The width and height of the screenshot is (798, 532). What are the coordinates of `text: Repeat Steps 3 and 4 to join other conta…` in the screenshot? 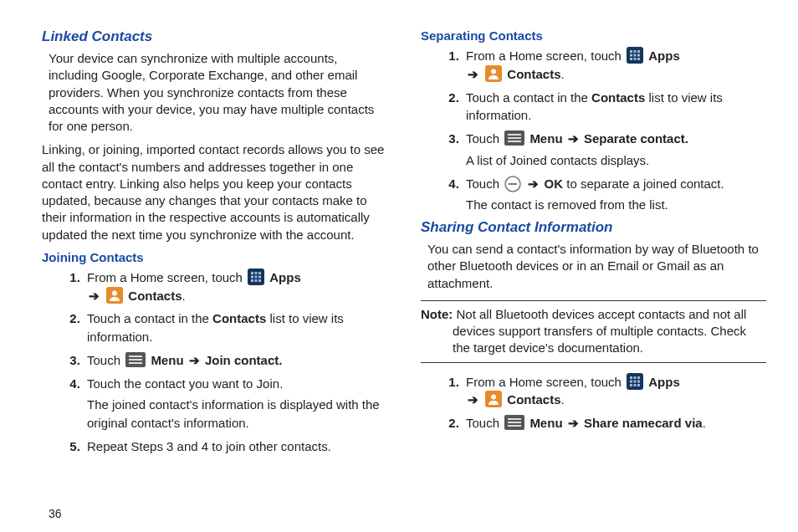 It's located at (209, 447).